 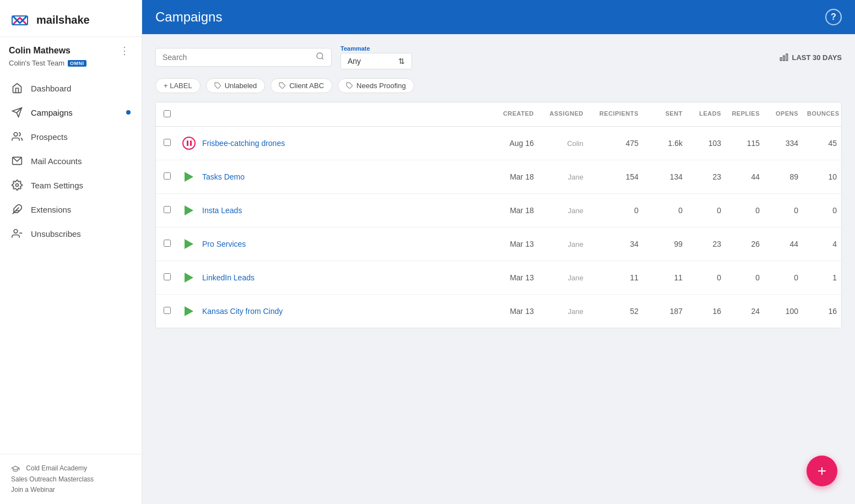 I want to click on td-sent: 11, so click(x=665, y=278).